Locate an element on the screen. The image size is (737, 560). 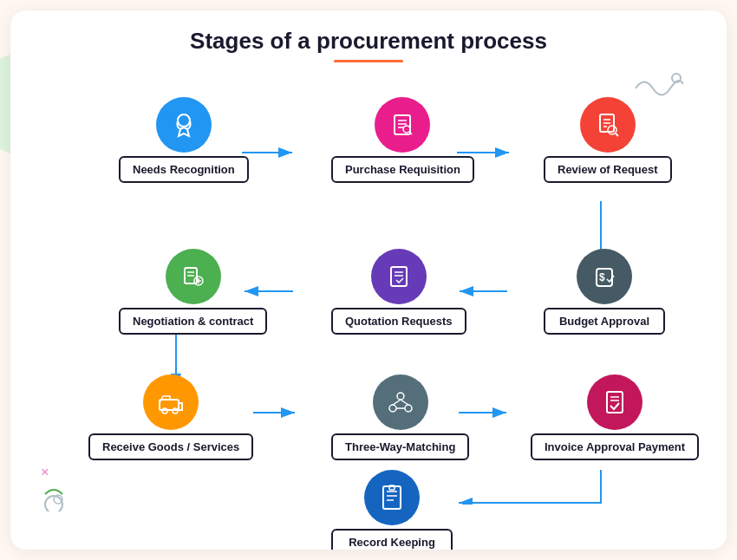
label-invoice-approval: Invoice Approval Payment is located at coordinates (615, 447).